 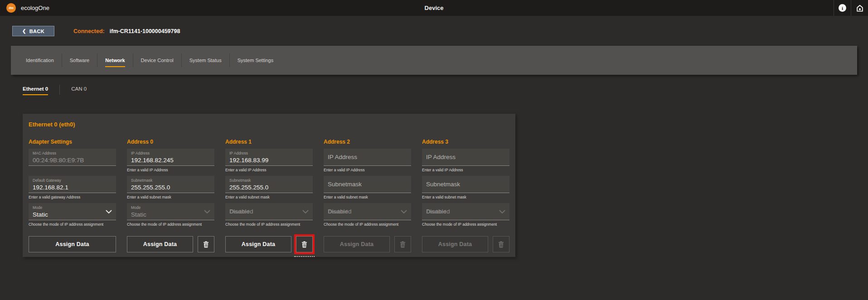 What do you see at coordinates (466, 196) in the screenshot?
I see `column-address-3: Address 3 IP Address Enter a valid IP Ad…` at bounding box center [466, 196].